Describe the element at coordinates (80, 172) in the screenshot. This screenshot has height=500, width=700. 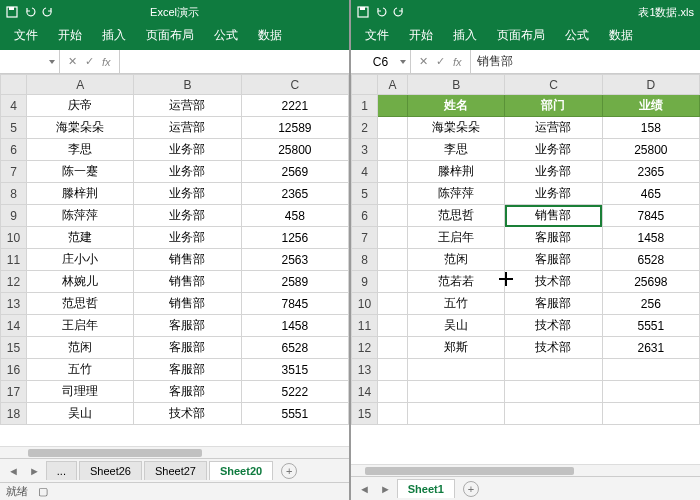
I see `cell: 陈一蹇` at that location.